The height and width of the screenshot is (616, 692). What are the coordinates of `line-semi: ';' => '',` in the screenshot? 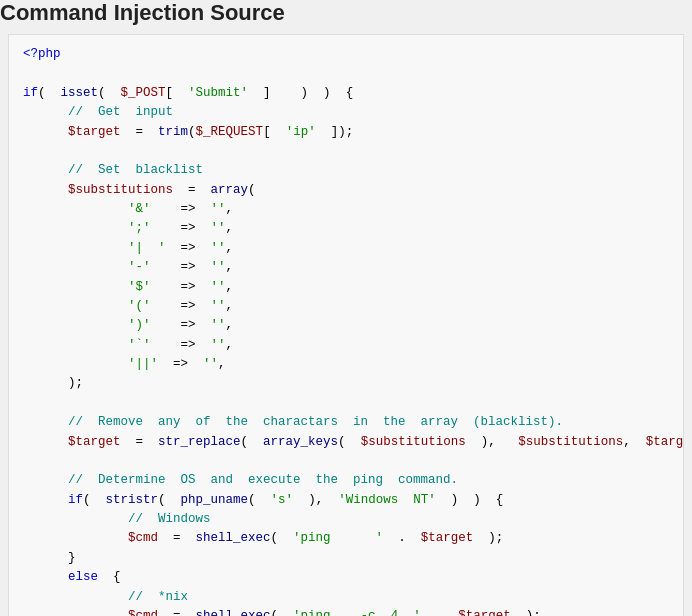 It's located at (128, 228).